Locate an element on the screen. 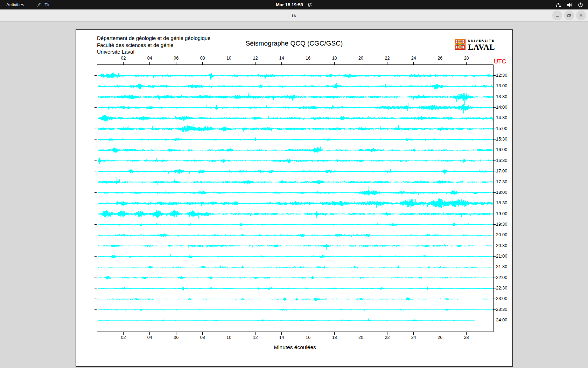 This screenshot has width=588, height=368. x-tick-label-bottom: 22 is located at coordinates (387, 338).